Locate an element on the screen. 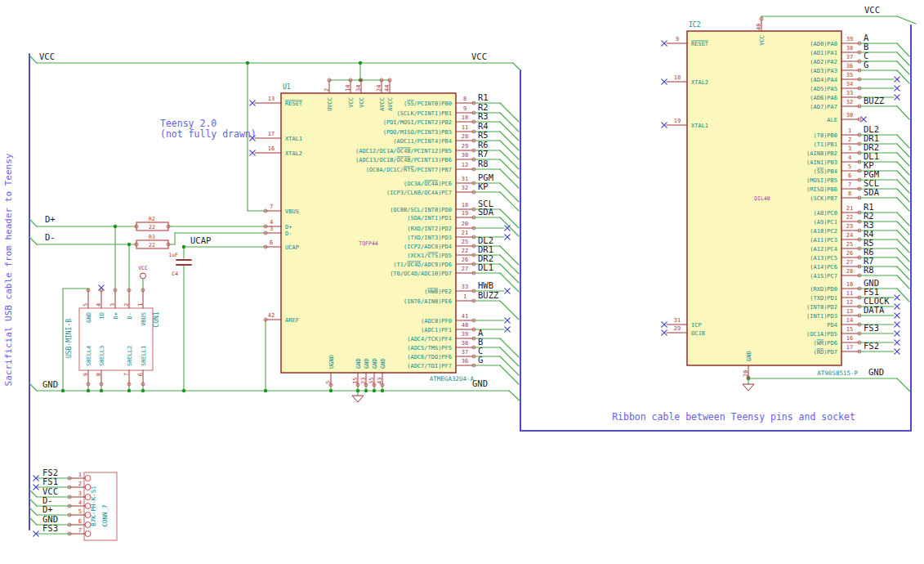 This screenshot has width=924, height=564. ic2-pin-10-name: (RXD)PD0 is located at coordinates (824, 289).